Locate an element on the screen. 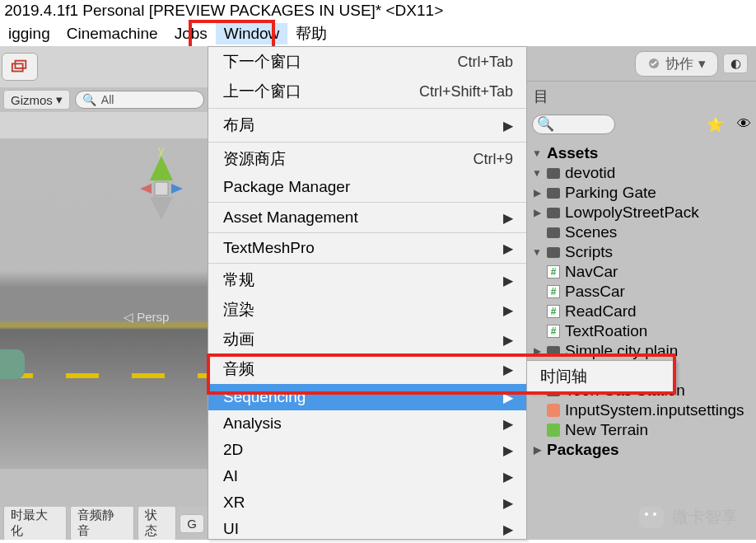 The width and height of the screenshot is (756, 543). menu-textmeshpro: TextMeshPro▶ is located at coordinates (367, 248).